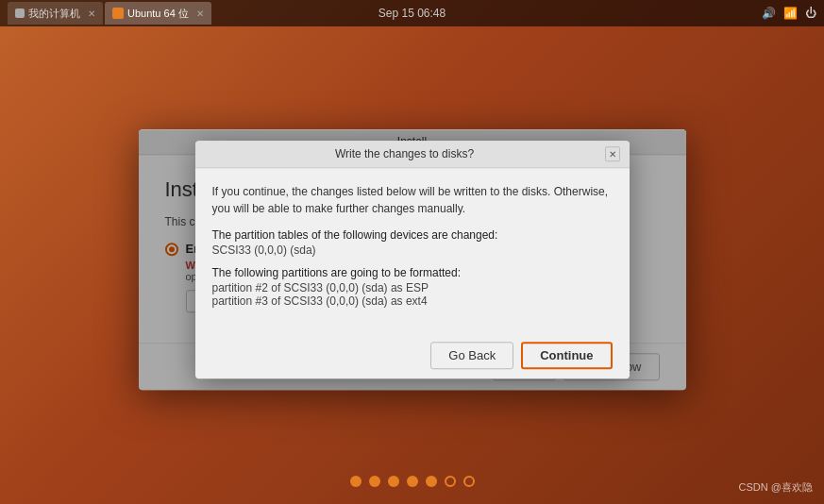  I want to click on computer-icon, so click(20, 13).